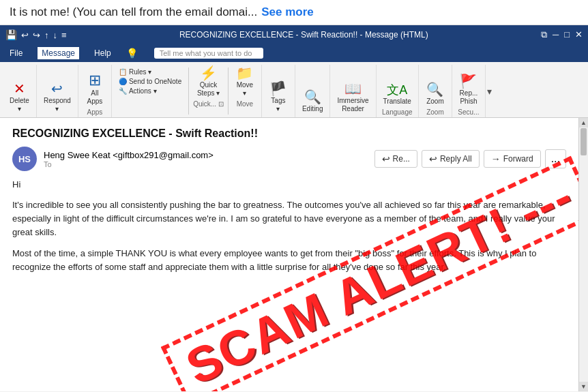 This screenshot has width=588, height=392. Describe the element at coordinates (304, 35) in the screenshot. I see `window-title: RECOGNIZING EXCELLENCE - Swift Reaction!…` at that location.